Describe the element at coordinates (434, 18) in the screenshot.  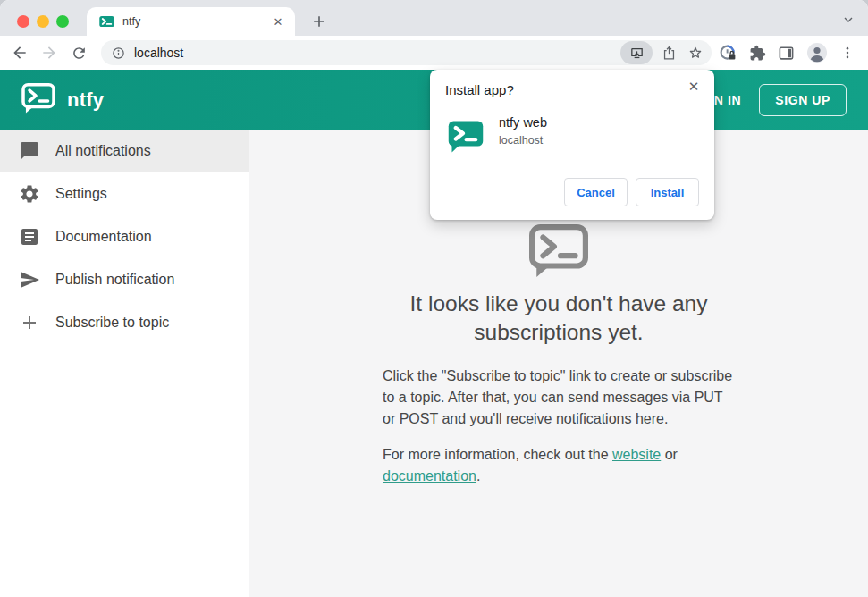
I see `tab-strip: ntfy ✕` at that location.